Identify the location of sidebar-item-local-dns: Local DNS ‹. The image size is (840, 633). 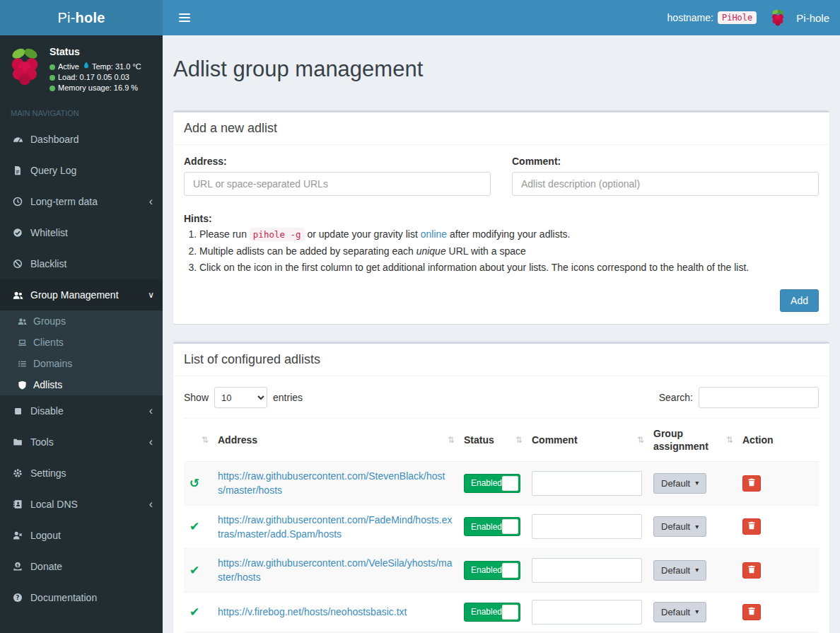
(81, 504).